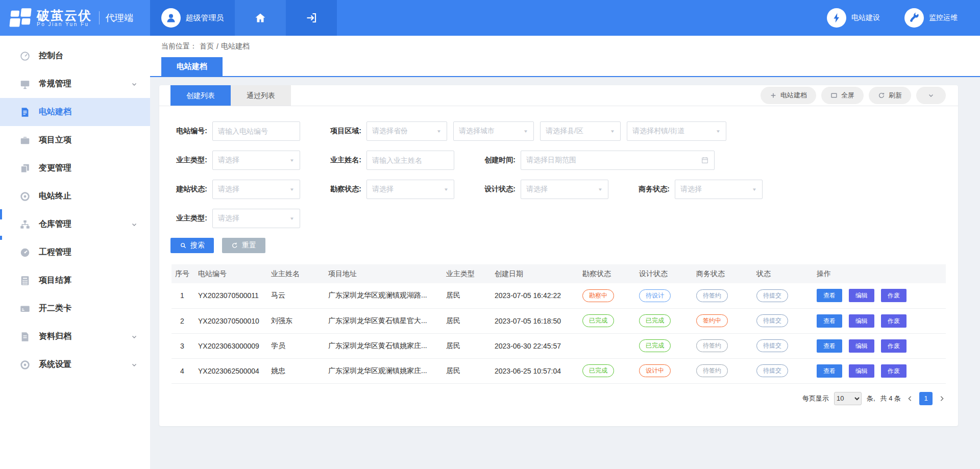  What do you see at coordinates (879, 346) in the screenshot?
I see `cell-actions: 查看编辑作废` at bounding box center [879, 346].